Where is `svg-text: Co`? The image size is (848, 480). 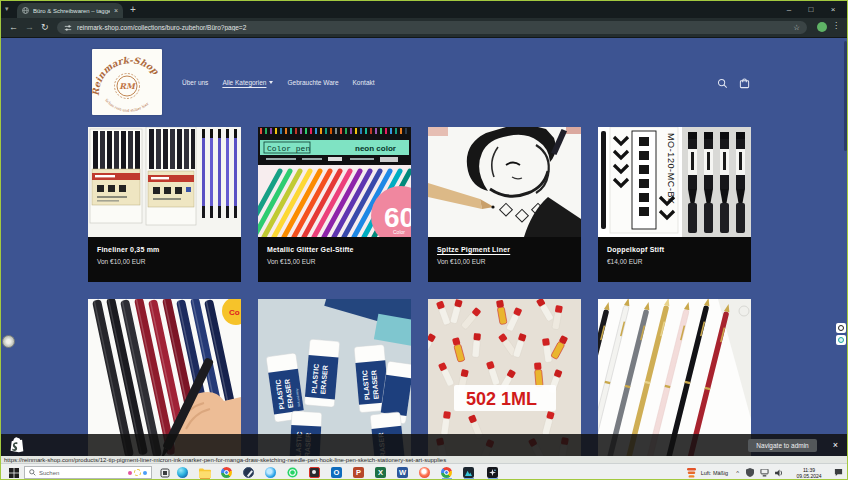 svg-text: Co is located at coordinates (234, 312).